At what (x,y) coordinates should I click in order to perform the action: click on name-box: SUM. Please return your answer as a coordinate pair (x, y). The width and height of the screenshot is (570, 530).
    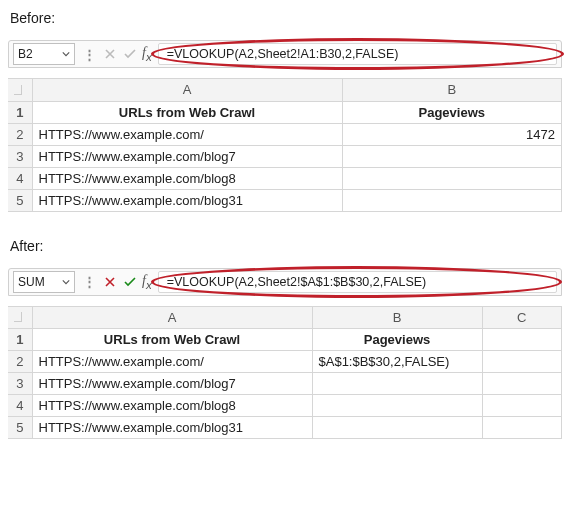
    Looking at the image, I should click on (44, 282).